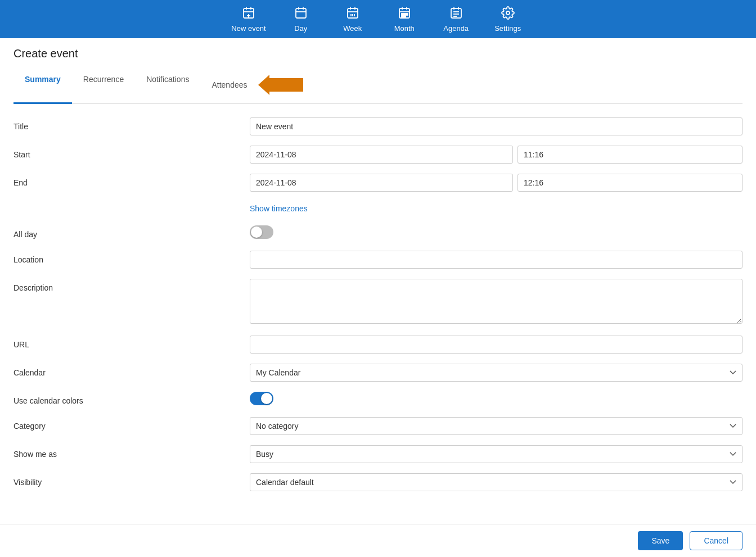  I want to click on nav-agenda-label: Agenda, so click(456, 28).